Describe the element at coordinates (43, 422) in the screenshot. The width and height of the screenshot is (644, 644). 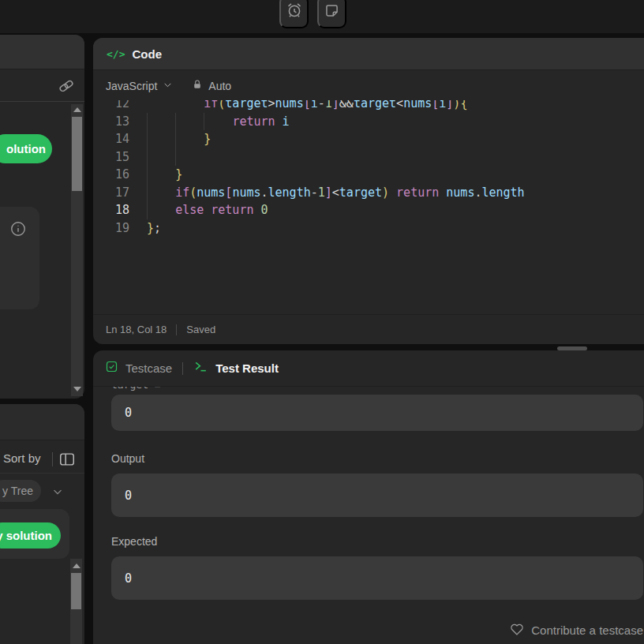
I see `solutions-panel-header` at that location.